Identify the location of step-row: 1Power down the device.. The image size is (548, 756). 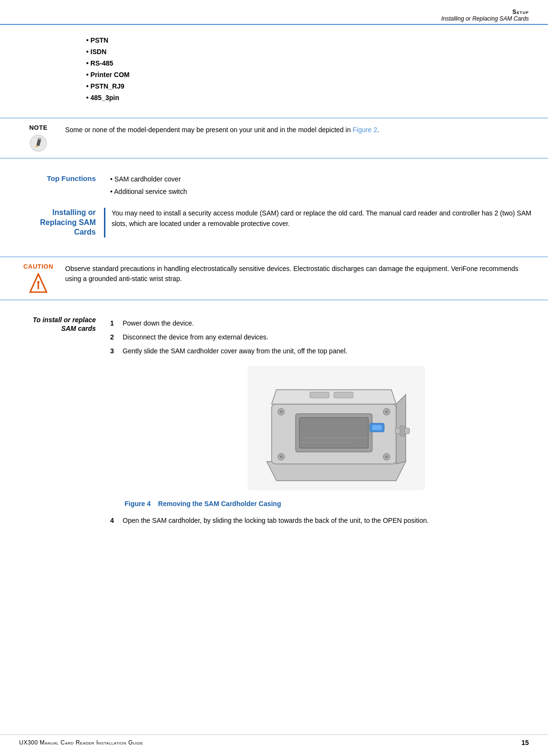
(329, 324).